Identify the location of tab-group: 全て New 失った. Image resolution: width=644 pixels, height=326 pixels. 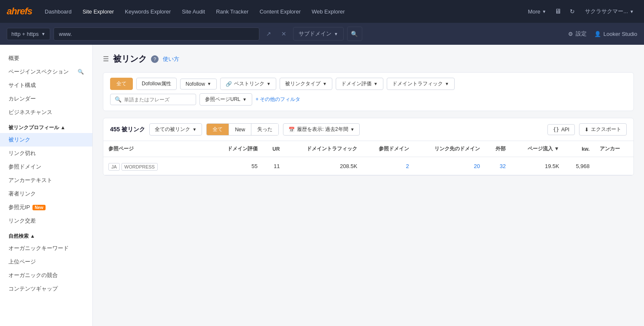
(243, 129).